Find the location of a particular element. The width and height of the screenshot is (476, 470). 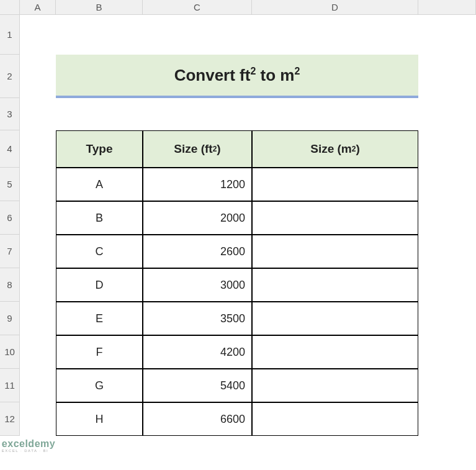

header-type: Type is located at coordinates (99, 149).